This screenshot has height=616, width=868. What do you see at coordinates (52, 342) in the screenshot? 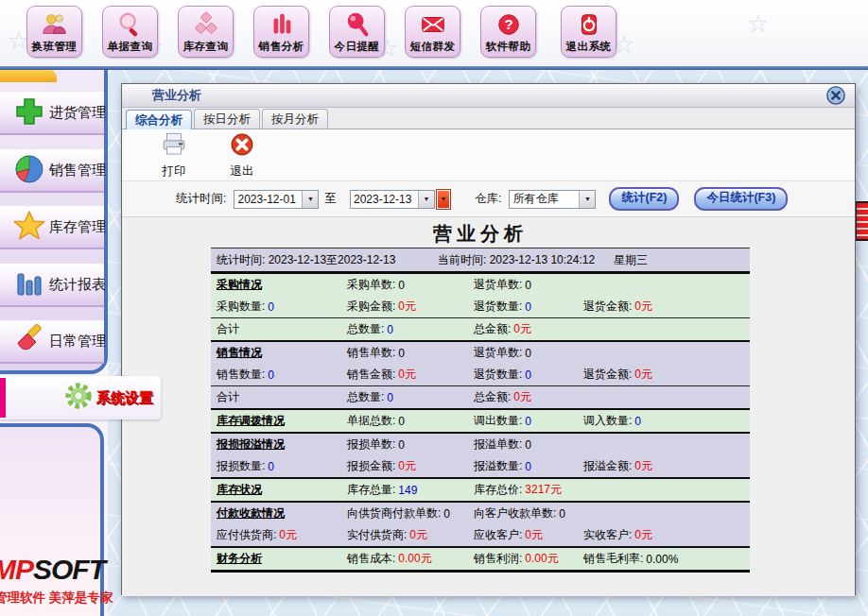
I see `sidebar-item-daily-management: 日常管理` at bounding box center [52, 342].